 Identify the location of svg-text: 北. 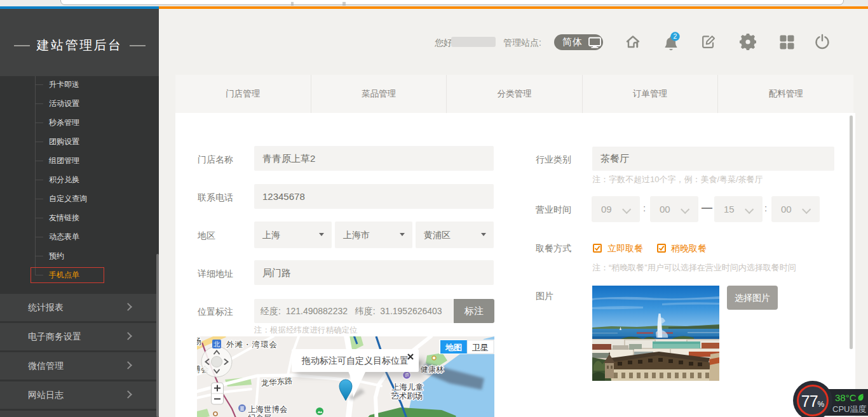
(217, 344).